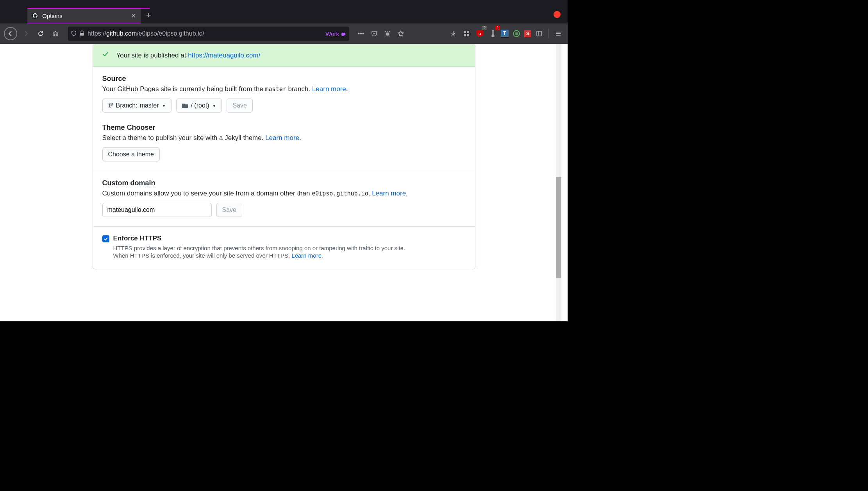 The height and width of the screenshot is (491, 868). I want to click on shield-icon, so click(74, 34).